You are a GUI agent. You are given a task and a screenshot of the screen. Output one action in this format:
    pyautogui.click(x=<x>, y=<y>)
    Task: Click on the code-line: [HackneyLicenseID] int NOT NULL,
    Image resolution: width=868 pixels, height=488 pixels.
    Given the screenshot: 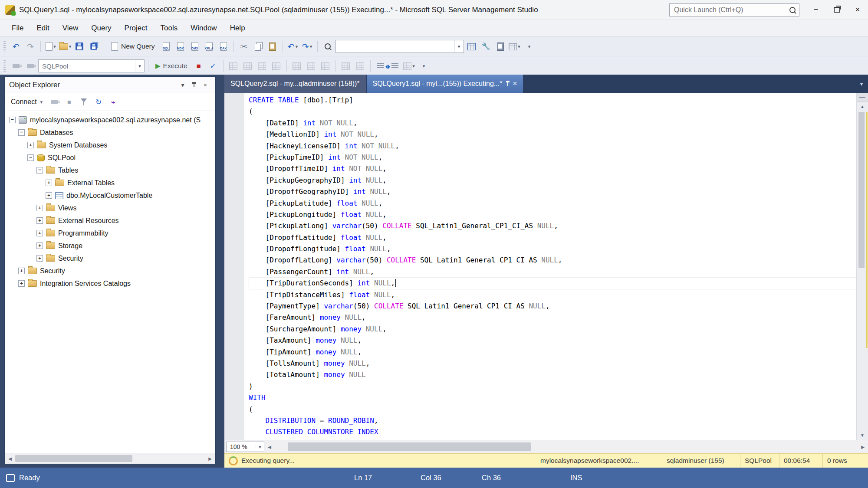 What is the action you would take?
    pyautogui.click(x=552, y=146)
    